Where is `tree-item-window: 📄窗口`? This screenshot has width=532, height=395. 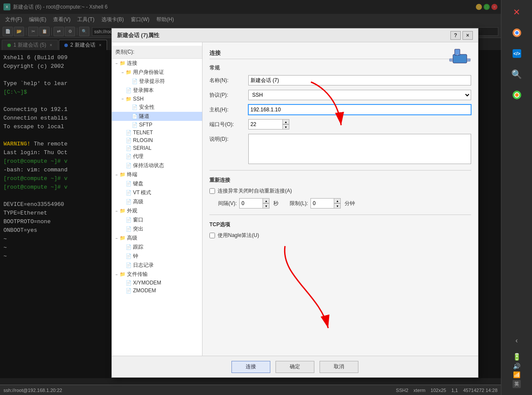 tree-item-window: 📄窗口 is located at coordinates (157, 220).